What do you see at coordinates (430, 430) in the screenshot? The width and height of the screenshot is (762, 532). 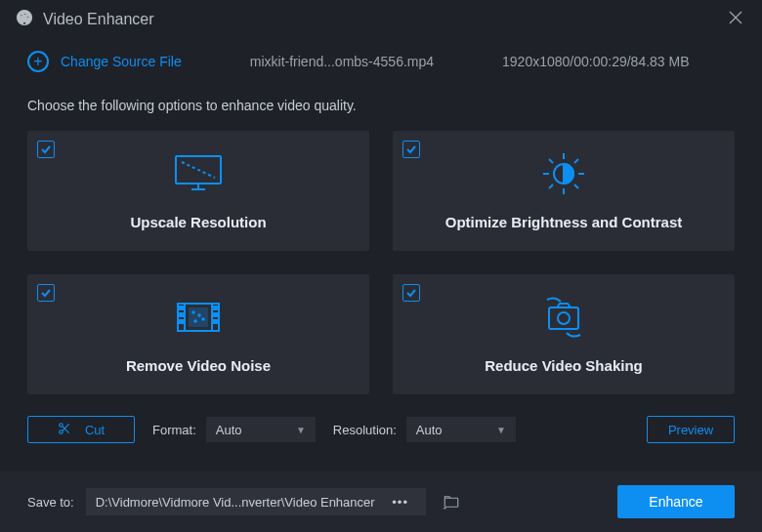 I see `resolution-value: Auto` at bounding box center [430, 430].